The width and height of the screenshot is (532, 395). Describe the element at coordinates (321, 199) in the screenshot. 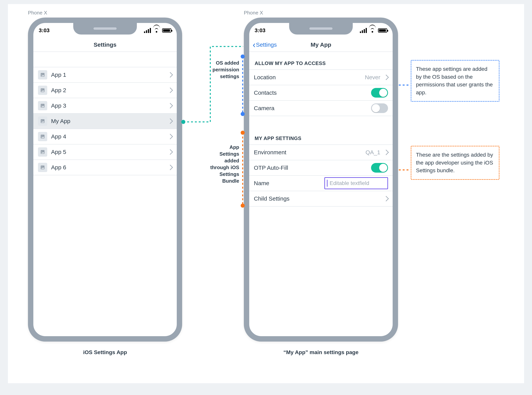

I see `row-child-settings: Child Settings` at that location.